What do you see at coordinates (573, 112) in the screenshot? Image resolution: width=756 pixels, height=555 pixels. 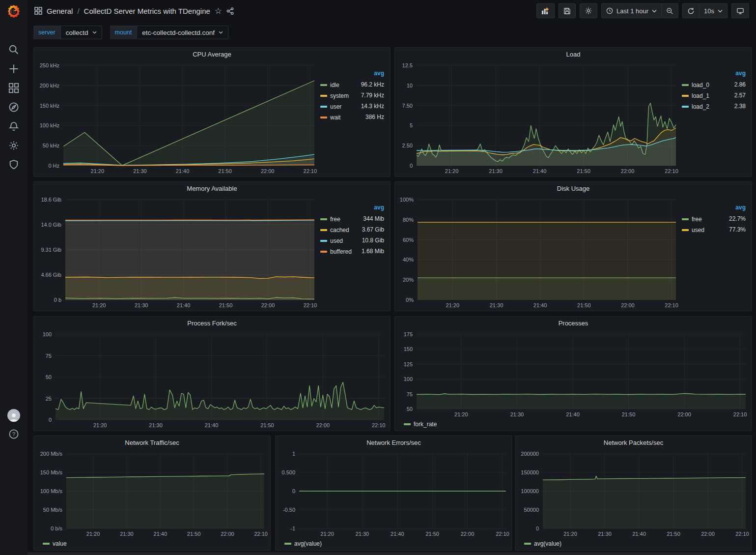 I see `panel-load: Load 02.5057.501012.521:2021:3021:4021:5…` at bounding box center [573, 112].